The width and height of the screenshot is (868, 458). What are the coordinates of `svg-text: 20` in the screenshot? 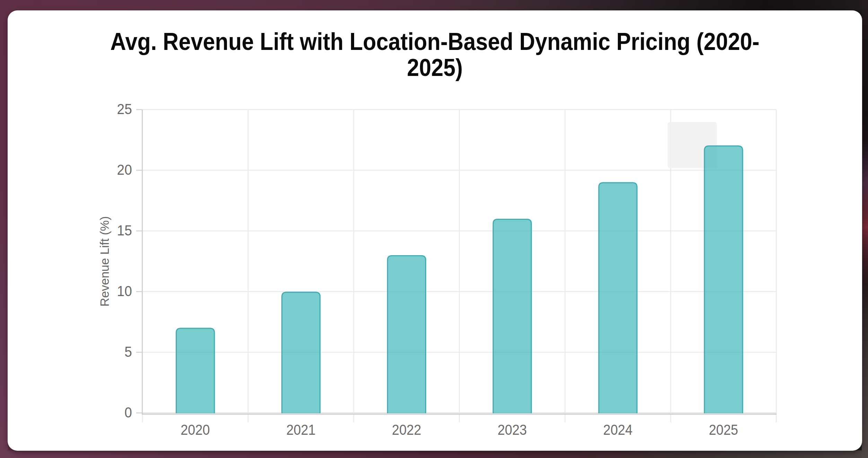 It's located at (125, 170).